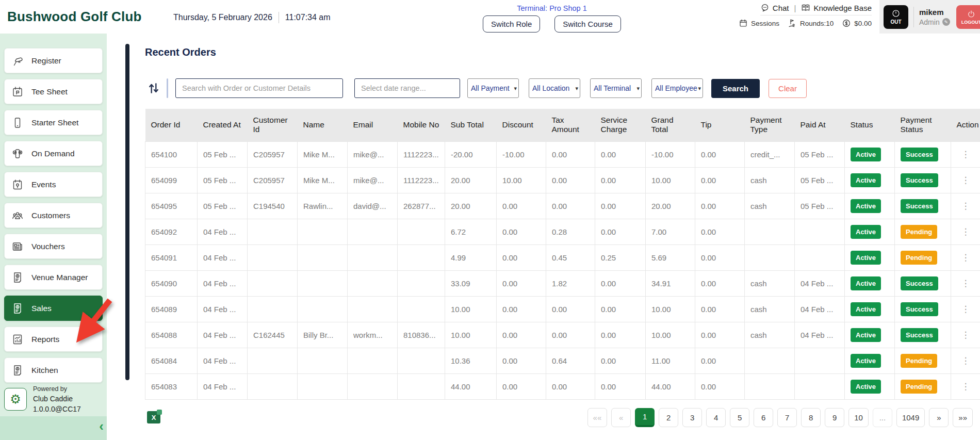  Describe the element at coordinates (43, 185) in the screenshot. I see `sidebar-item-label: Events` at that location.